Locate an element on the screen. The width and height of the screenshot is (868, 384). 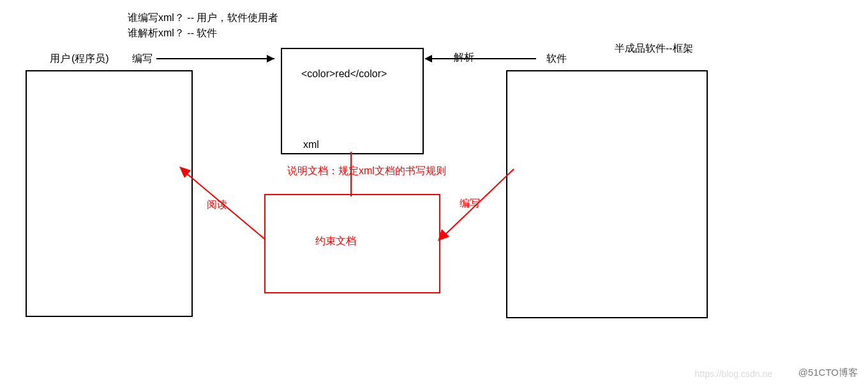
user-box is located at coordinates (109, 194).